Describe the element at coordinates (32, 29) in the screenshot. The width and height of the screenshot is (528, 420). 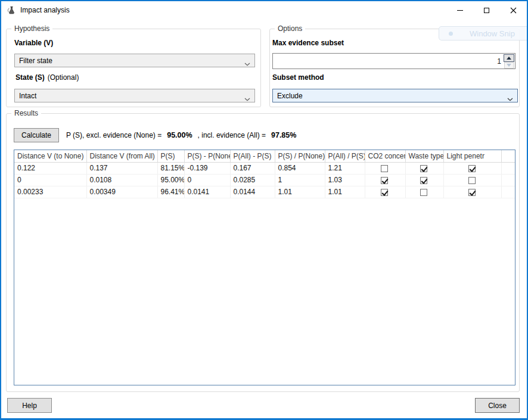
I see `hypothesis-group-label: Hypothesis` at that location.